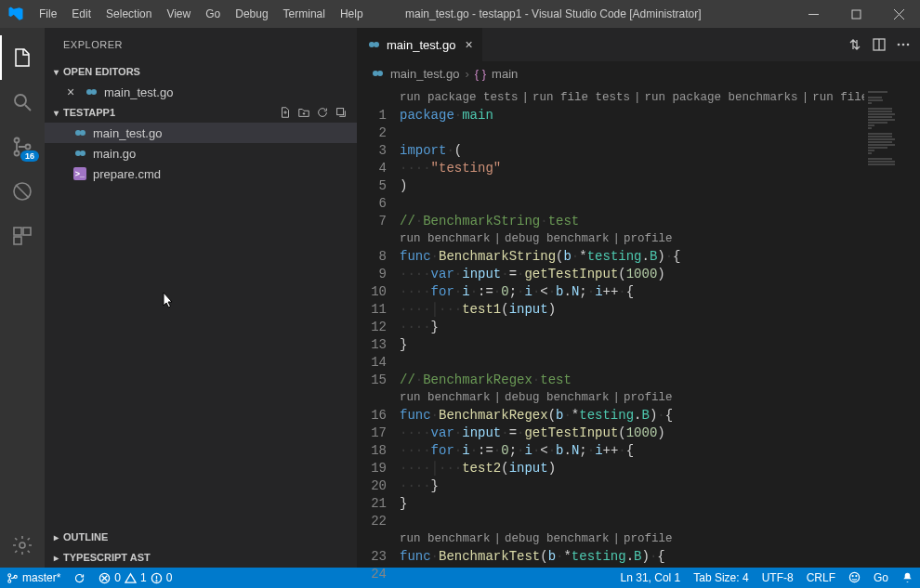 This screenshot has height=588, width=920. What do you see at coordinates (201, 112) in the screenshot?
I see `workspace-header: ▾ TESTAPP1` at bounding box center [201, 112].